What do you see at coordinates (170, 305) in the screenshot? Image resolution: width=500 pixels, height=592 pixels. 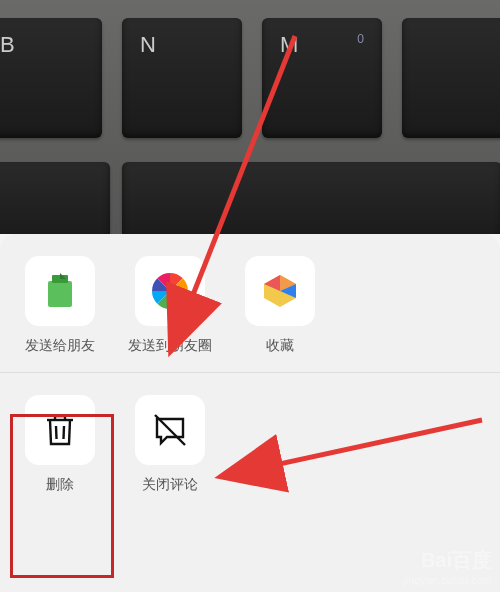 I see `action-send-to-moments: 发送到朋友圈` at bounding box center [170, 305].